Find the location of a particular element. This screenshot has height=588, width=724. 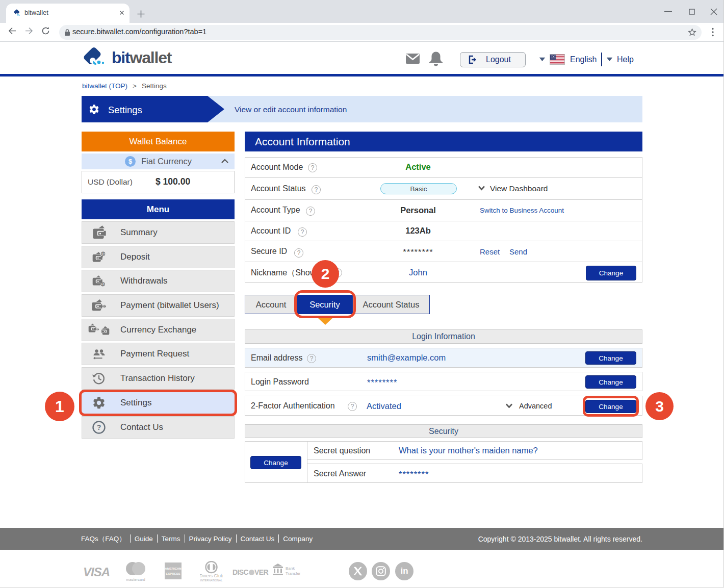

svg-text: Bank is located at coordinates (291, 568).